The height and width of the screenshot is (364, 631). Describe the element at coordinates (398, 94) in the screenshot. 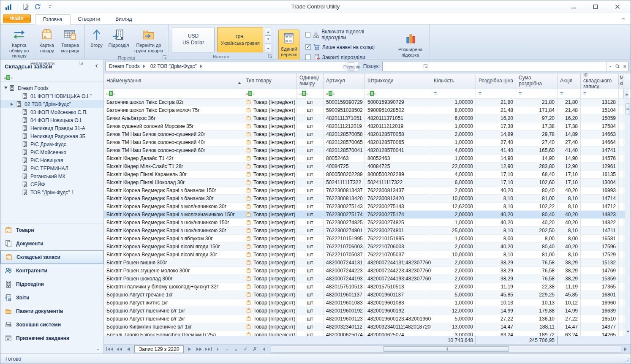

I see `filter-barcode: авс` at that location.